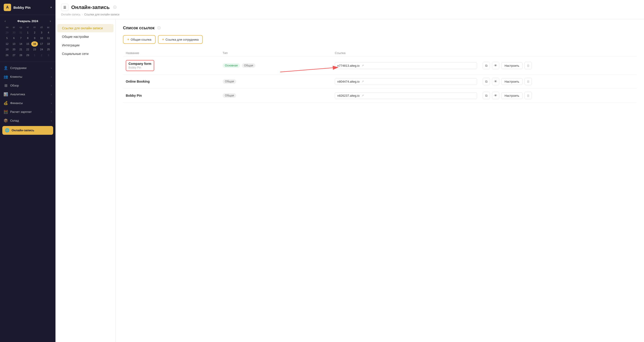 Image resolution: width=644 pixels, height=342 pixels. What do you see at coordinates (90, 7) in the screenshot?
I see `page-title: Онлайн-запись` at bounding box center [90, 7].